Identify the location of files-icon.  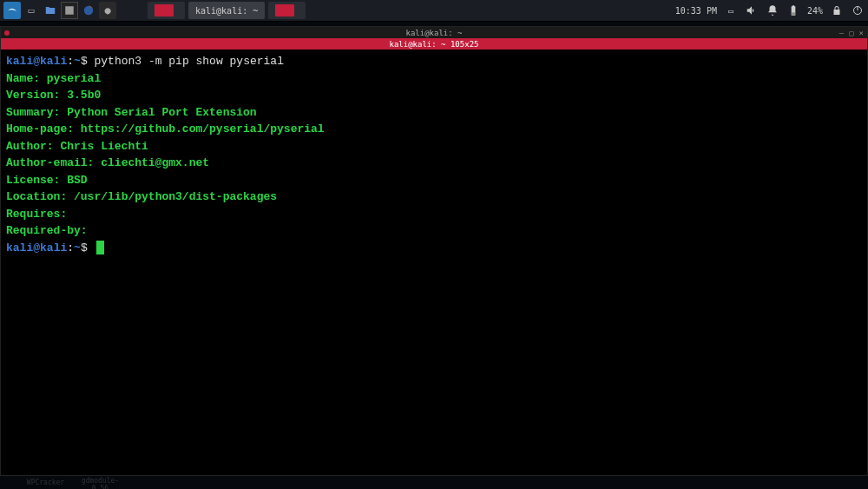
(50, 10).